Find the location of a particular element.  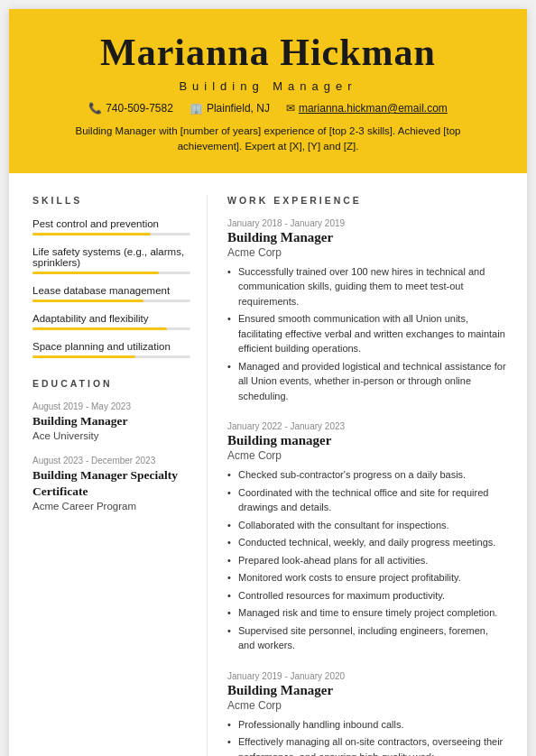

skill-name: Pest control and prevention is located at coordinates (112, 224).